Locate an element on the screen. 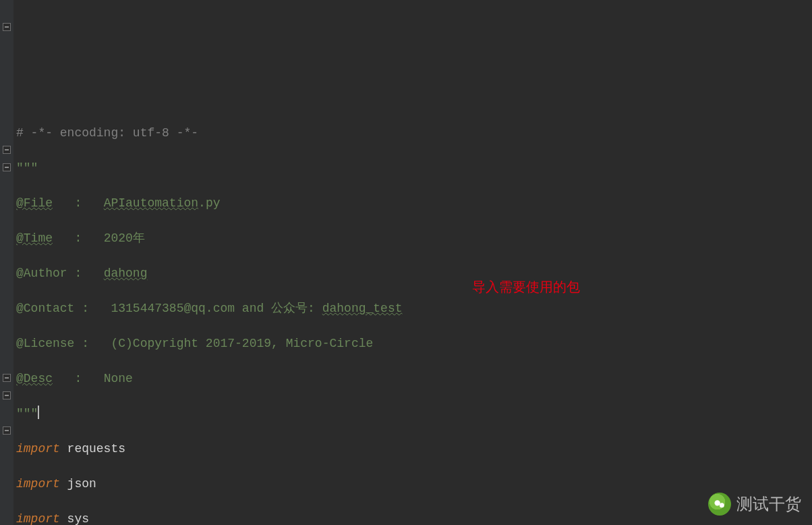 This screenshot has height=525, width=812. code-line: @Contact : 1315447385@qq.com and 公众号: da… is located at coordinates (414, 308).